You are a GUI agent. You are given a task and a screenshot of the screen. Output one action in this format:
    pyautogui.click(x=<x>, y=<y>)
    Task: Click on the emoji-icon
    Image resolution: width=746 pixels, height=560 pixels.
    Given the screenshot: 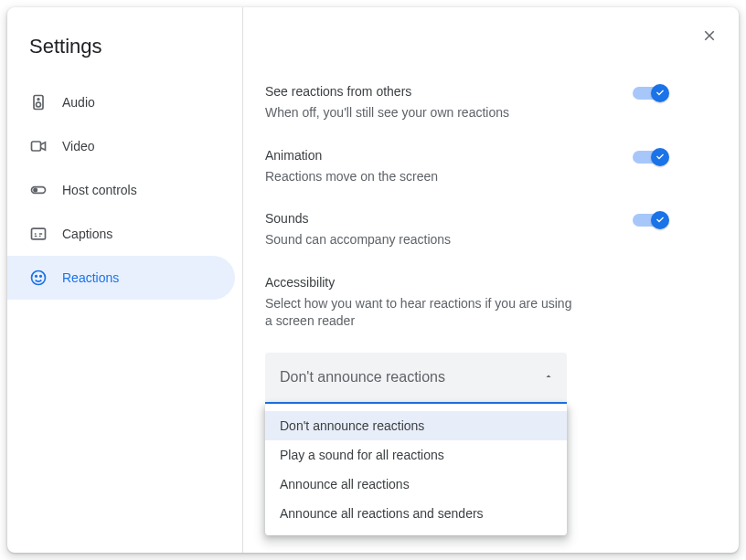 What is the action you would take?
    pyautogui.click(x=38, y=278)
    